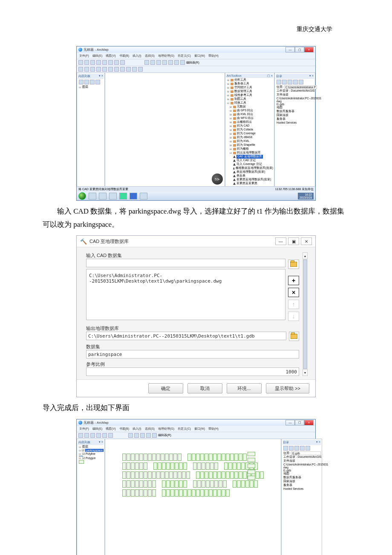 Image resolution: width=392 pixels, height=555 pixels. Describe the element at coordinates (240, 80) in the screenshot. I see `atbx-item: 分析工具` at that location.